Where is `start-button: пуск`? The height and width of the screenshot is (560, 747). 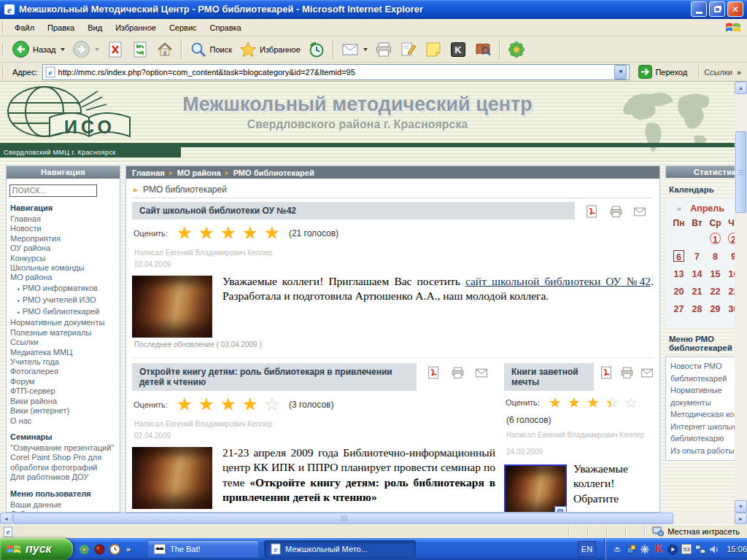 start-button: пуск is located at coordinates (36, 549).